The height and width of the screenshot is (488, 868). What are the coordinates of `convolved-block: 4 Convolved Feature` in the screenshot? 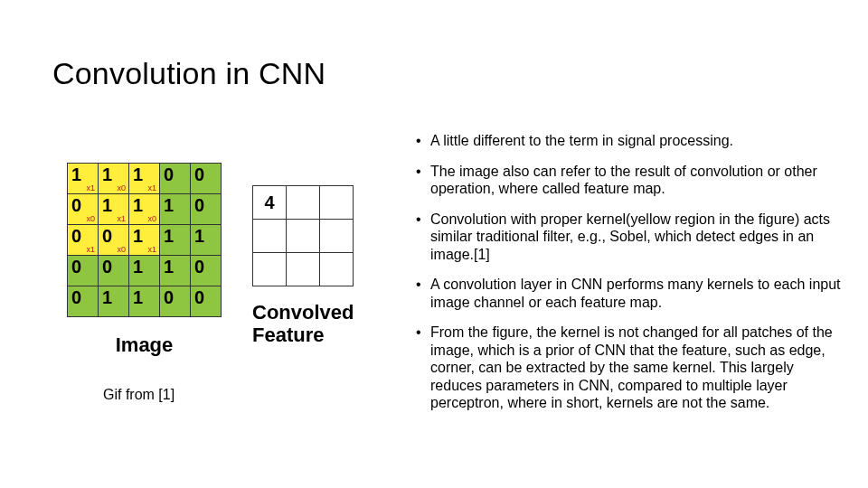 It's located at (303, 266).